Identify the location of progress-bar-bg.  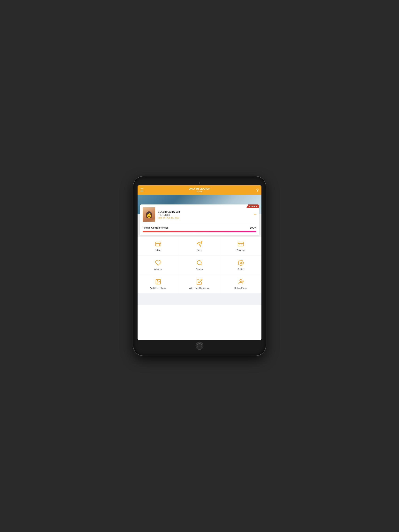
(200, 231).